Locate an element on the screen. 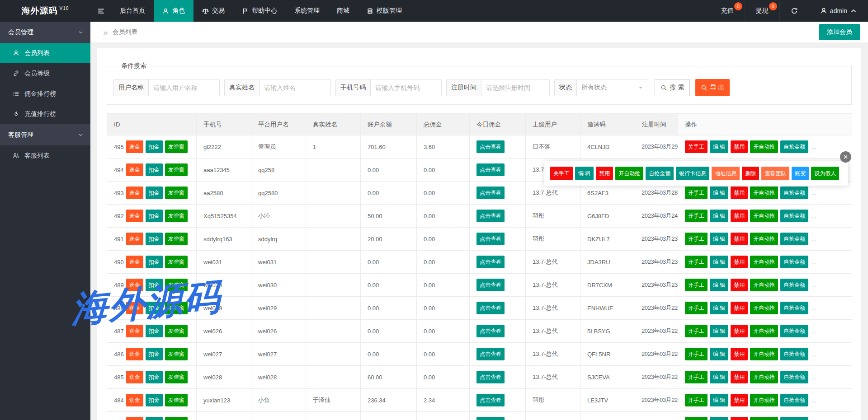  nav-item-模版管理: 模版管理 is located at coordinates (384, 11).